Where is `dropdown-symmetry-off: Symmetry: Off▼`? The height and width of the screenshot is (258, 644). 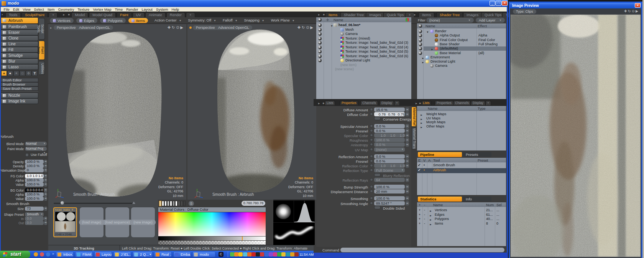 dropdown-symmetry-off: Symmetry: Off▼ is located at coordinates (202, 20).